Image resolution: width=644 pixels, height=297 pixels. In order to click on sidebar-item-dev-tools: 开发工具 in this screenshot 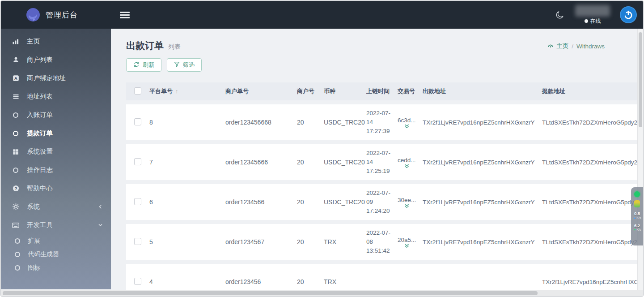, I will do `click(56, 225)`.